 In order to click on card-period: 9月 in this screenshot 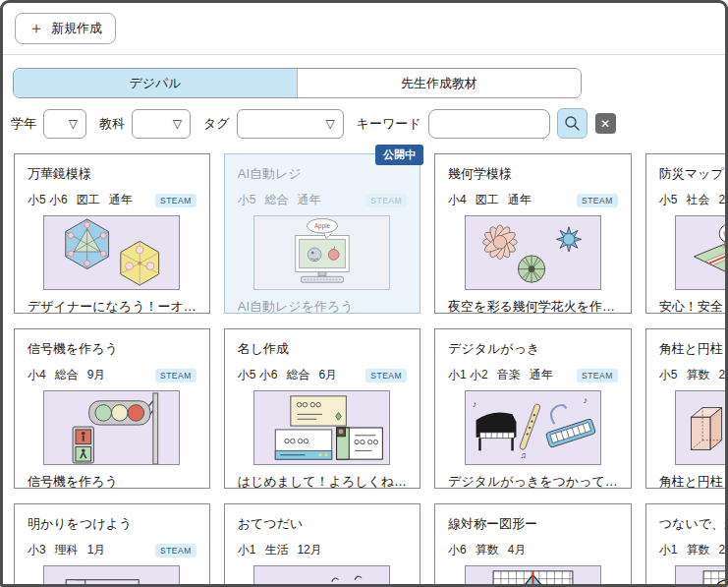, I will do `click(96, 376)`.